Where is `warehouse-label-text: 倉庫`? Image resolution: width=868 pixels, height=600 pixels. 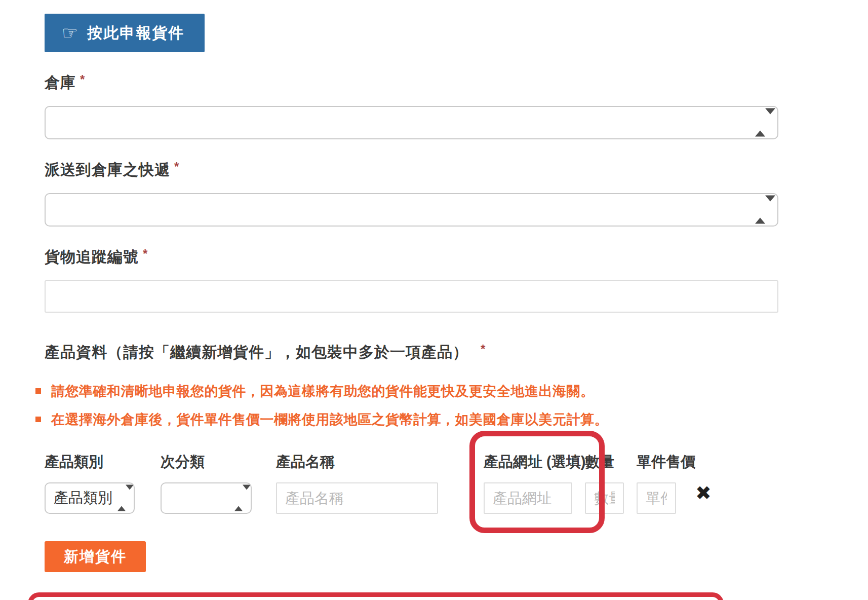
warehouse-label-text: 倉庫 is located at coordinates (60, 82).